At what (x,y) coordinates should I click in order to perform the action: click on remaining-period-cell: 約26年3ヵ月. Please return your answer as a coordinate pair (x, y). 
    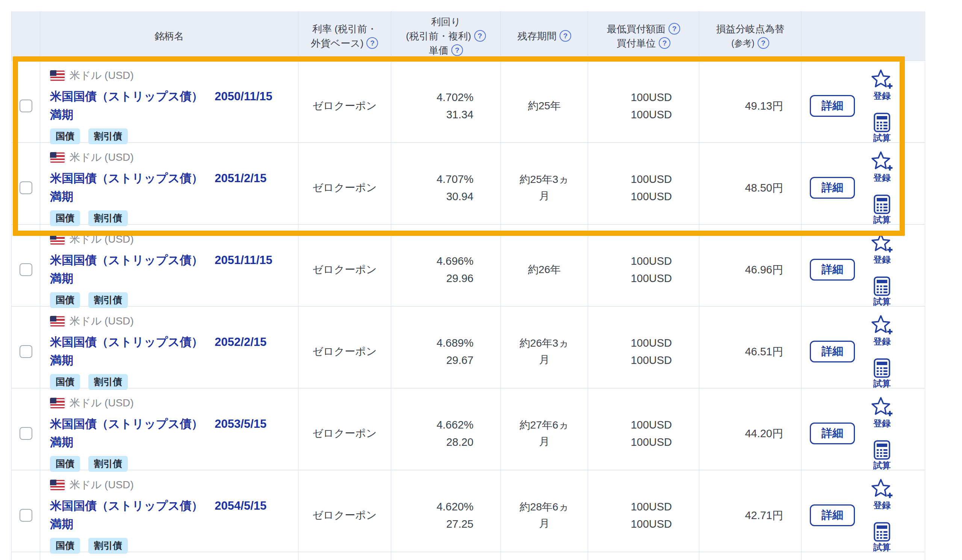
    Looking at the image, I should click on (544, 352).